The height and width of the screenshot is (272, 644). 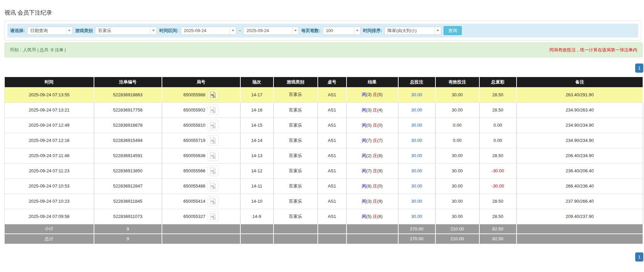 I want to click on page-size-combobox: 100, so click(x=342, y=31).